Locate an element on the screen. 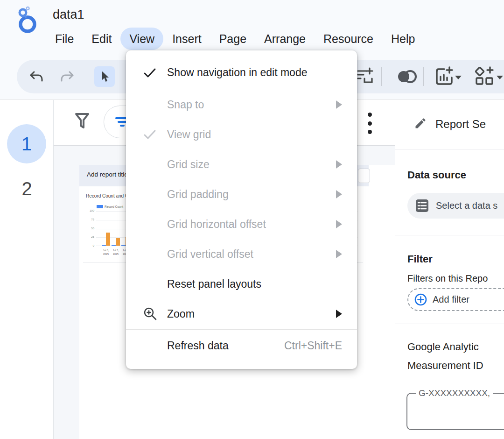  ga-heading-line2: Measurement ID is located at coordinates (445, 366).